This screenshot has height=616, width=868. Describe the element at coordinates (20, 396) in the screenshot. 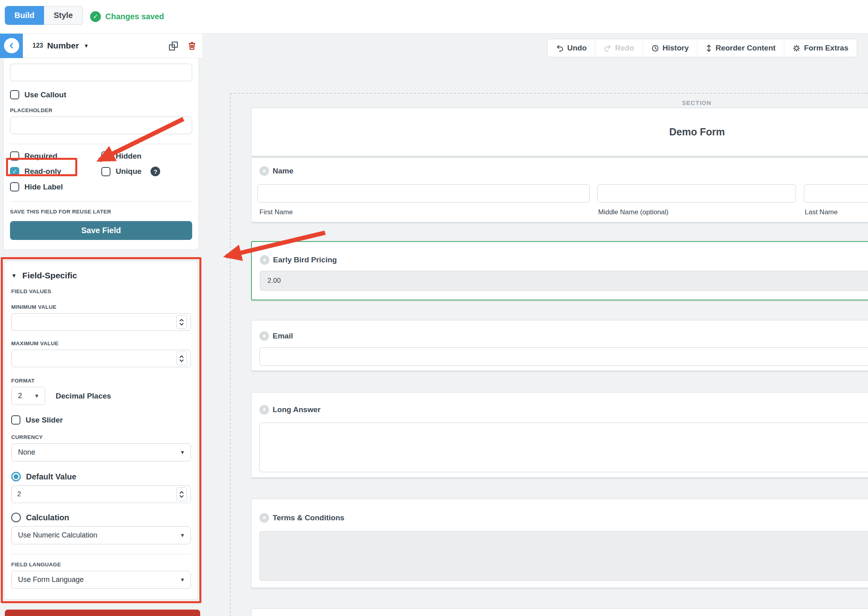

I see `decimal-places-value: 2` at that location.